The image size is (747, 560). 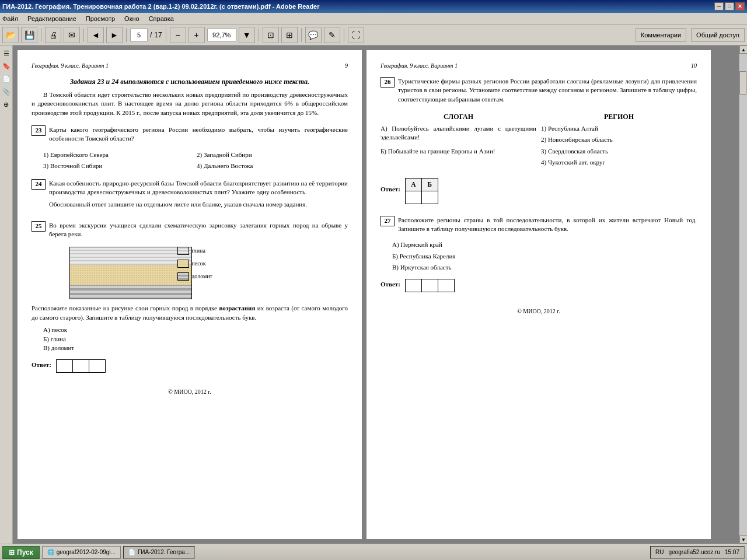 I want to click on answer26-cell-b, so click(x=430, y=197).